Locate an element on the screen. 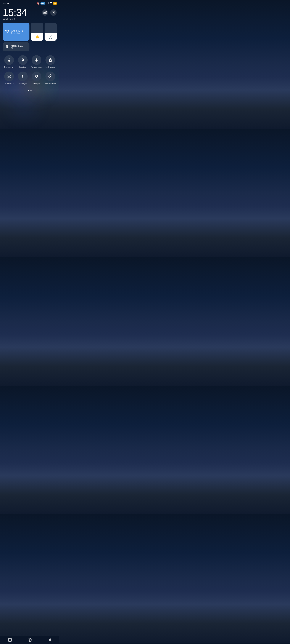 The height and width of the screenshot is (644, 290). hotspot-tile: Hotspot is located at coordinates (37, 78).